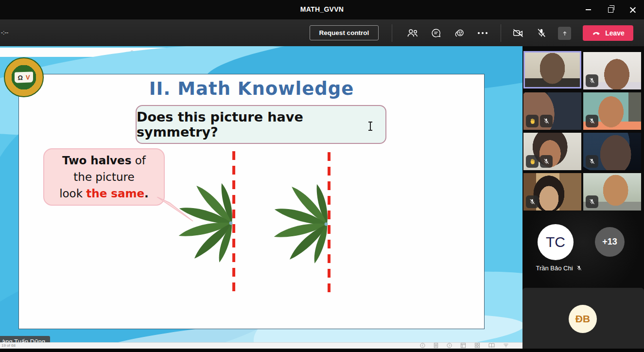  What do you see at coordinates (436, 33) in the screenshot?
I see `chat-button` at bounding box center [436, 33].